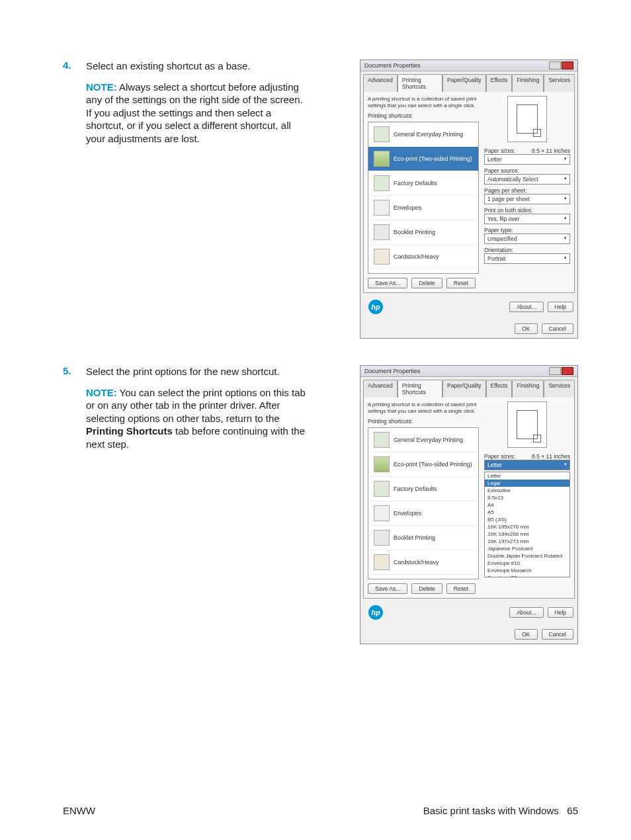 Image resolution: width=631 pixels, height=840 pixels. Describe the element at coordinates (527, 526) in the screenshot. I see `size-option: 16K 195x270 mm` at that location.